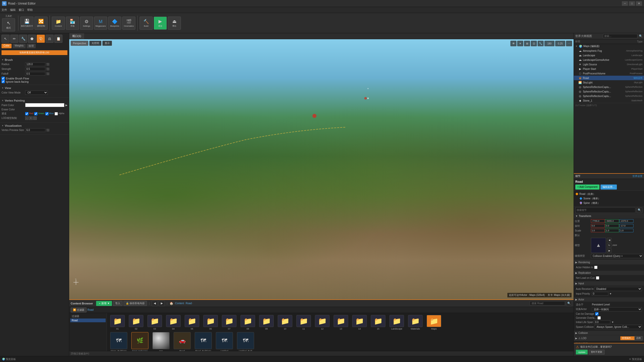 The width and height of the screenshot is (644, 362). I want to click on loc-z-input, so click(626, 221).